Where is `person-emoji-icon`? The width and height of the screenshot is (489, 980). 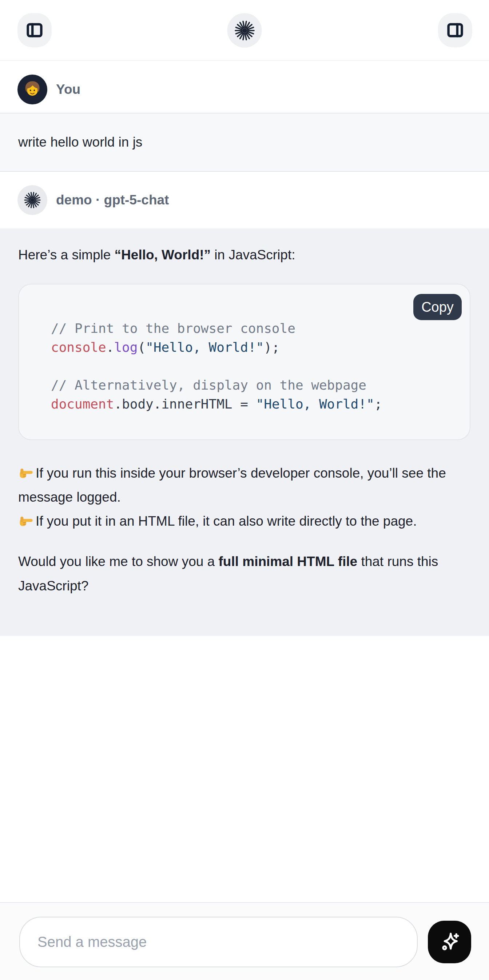
person-emoji-icon is located at coordinates (32, 89).